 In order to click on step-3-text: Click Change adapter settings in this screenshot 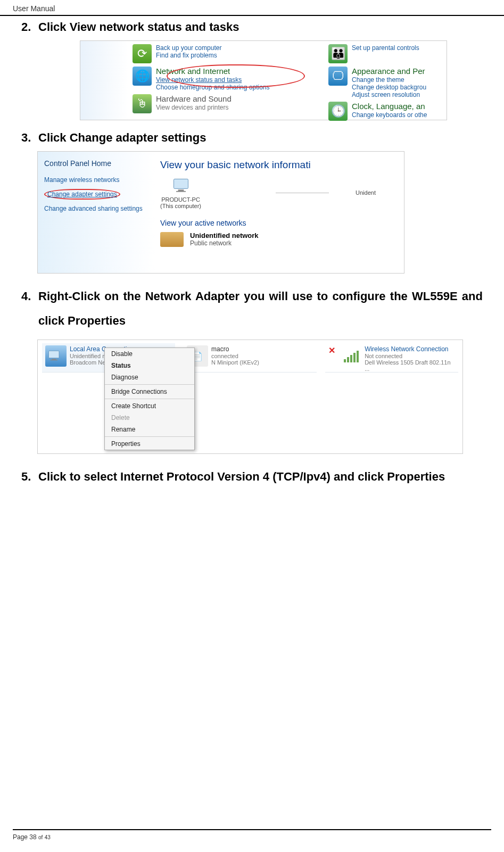, I will do `click(122, 138)`.